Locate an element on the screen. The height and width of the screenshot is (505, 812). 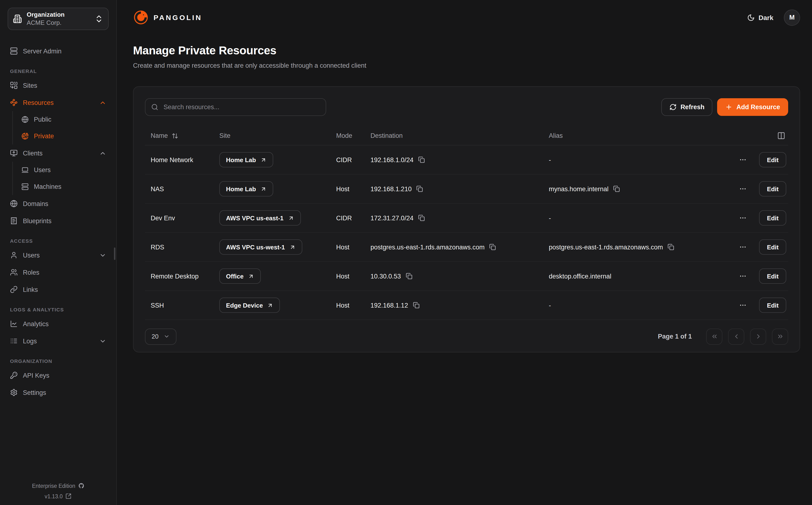
sidebar-footer: Enterprise Edition v1.13.0 is located at coordinates (58, 489).